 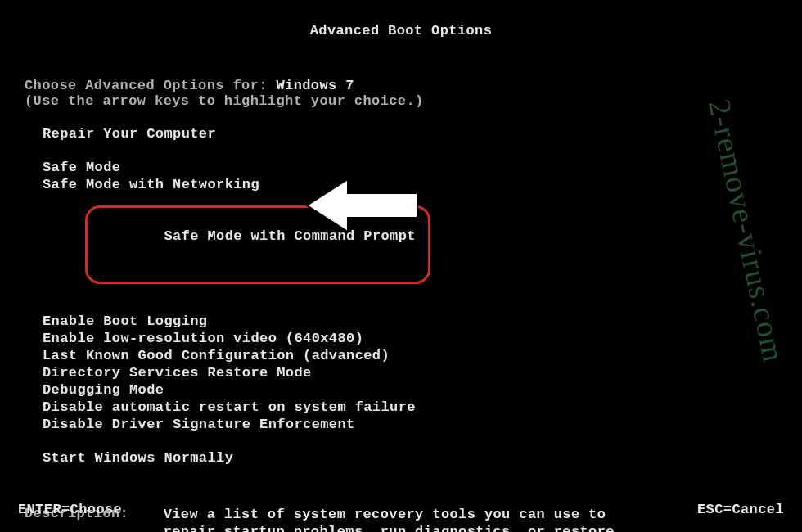 What do you see at coordinates (410, 321) in the screenshot?
I see `option-boot-logging: Enable Boot Logging` at bounding box center [410, 321].